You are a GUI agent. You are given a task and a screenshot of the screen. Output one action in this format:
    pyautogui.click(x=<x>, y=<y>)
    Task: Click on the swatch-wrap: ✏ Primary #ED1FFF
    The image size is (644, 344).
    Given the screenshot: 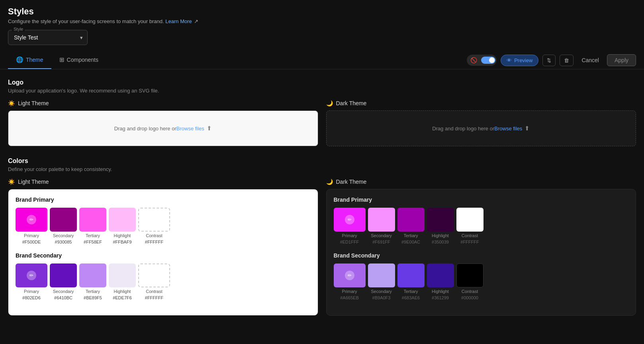 What is the action you would take?
    pyautogui.click(x=350, y=226)
    